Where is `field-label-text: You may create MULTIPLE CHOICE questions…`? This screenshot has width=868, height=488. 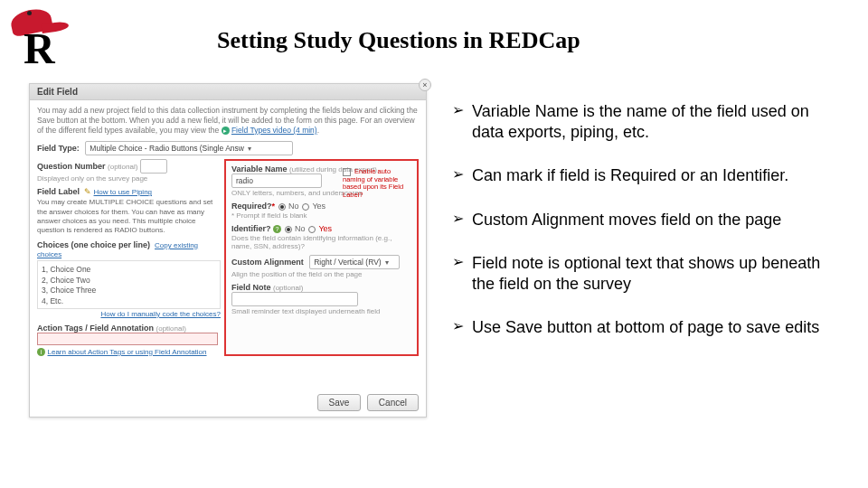 field-label-text: You may create MULTIPLE CHOICE questions… is located at coordinates (128, 217).